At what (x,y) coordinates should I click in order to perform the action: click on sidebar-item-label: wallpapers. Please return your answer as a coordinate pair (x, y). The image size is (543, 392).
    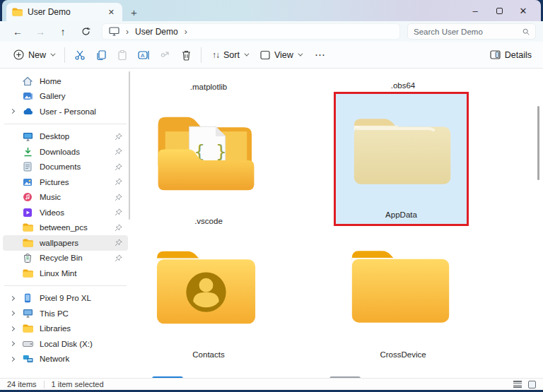
    Looking at the image, I should click on (77, 243).